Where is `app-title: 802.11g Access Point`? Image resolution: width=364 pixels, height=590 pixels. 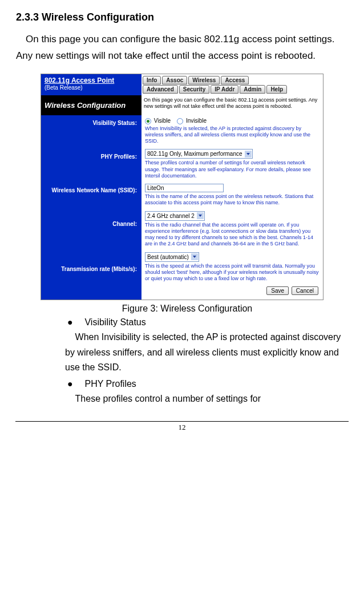 app-title: 802.11g Access Point is located at coordinates (91, 80).